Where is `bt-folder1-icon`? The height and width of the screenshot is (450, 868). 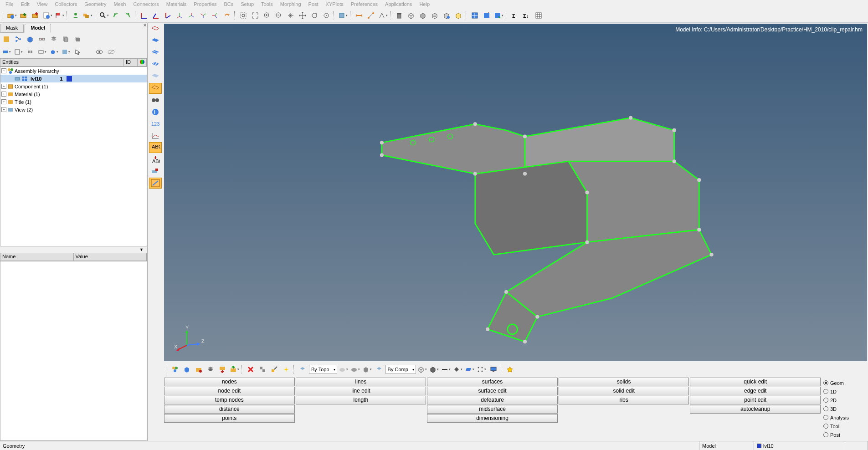 bt-folder1-icon is located at coordinates (199, 369).